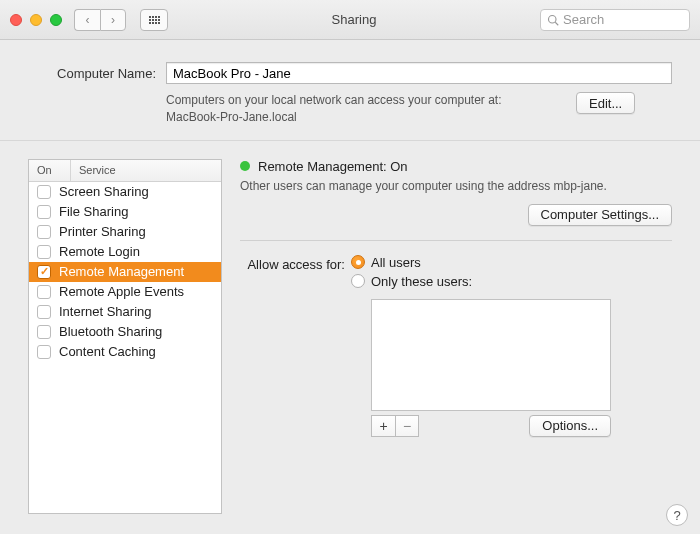  Describe the element at coordinates (584, 20) in the screenshot. I see `search-placeholder: Search` at that location.